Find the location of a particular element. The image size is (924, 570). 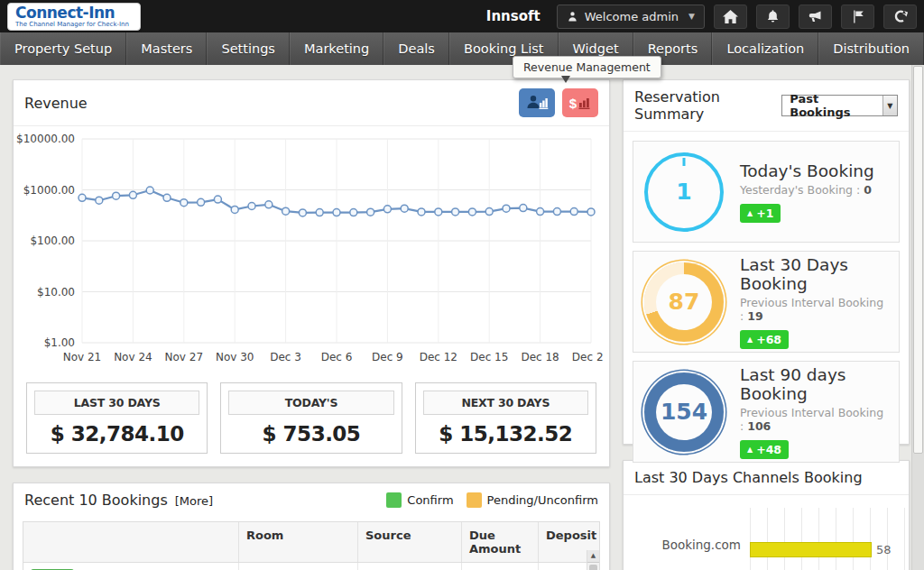

nav-item-masters: Masters is located at coordinates (166, 49).